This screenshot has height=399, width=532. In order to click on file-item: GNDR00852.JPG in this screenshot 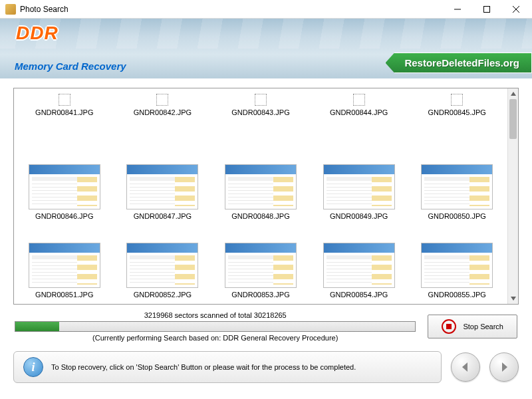, I will do `click(163, 266)`.